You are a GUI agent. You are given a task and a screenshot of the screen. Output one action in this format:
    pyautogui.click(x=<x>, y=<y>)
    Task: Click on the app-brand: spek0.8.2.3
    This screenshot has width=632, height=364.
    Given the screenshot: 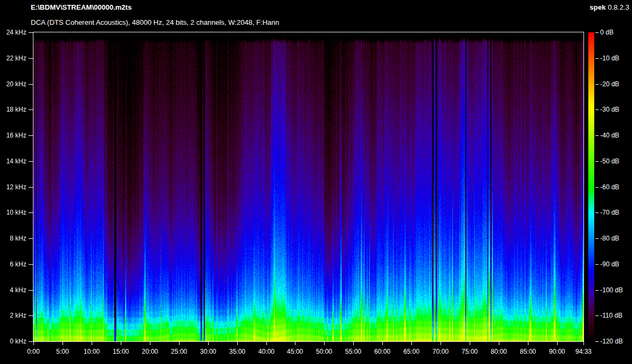 What is the action you would take?
    pyautogui.click(x=609, y=8)
    